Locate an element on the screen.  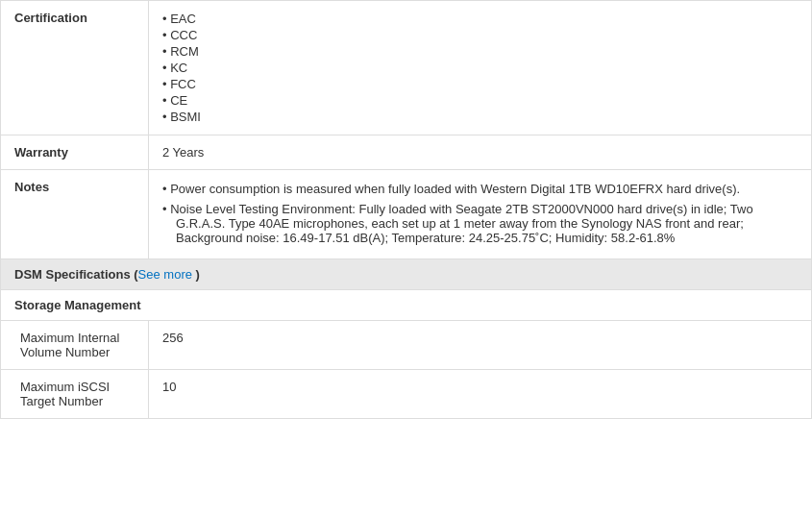
storage-management-header: Storage Management is located at coordinates (406, 306).